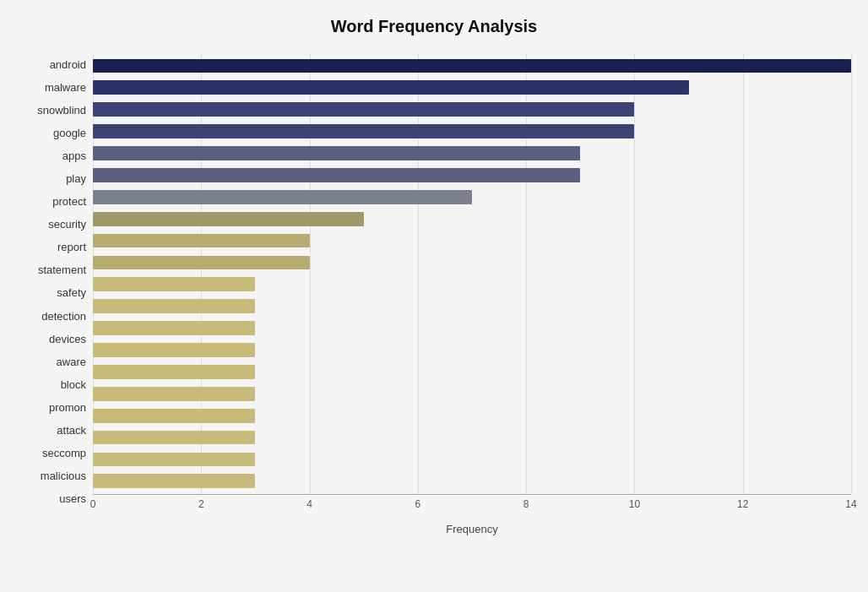 The width and height of the screenshot is (868, 592). Describe the element at coordinates (55, 361) in the screenshot. I see `y-label: aware` at that location.